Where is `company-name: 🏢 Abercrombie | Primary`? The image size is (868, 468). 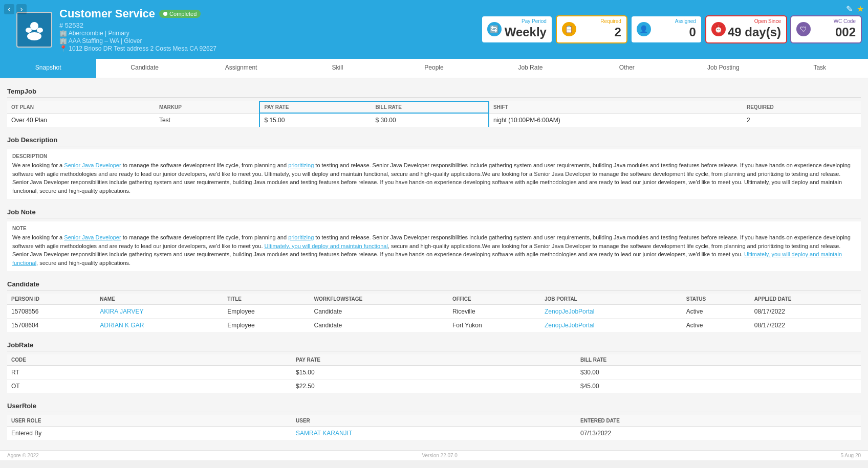
company-name: 🏢 Abercrombie | Primary is located at coordinates (270, 33).